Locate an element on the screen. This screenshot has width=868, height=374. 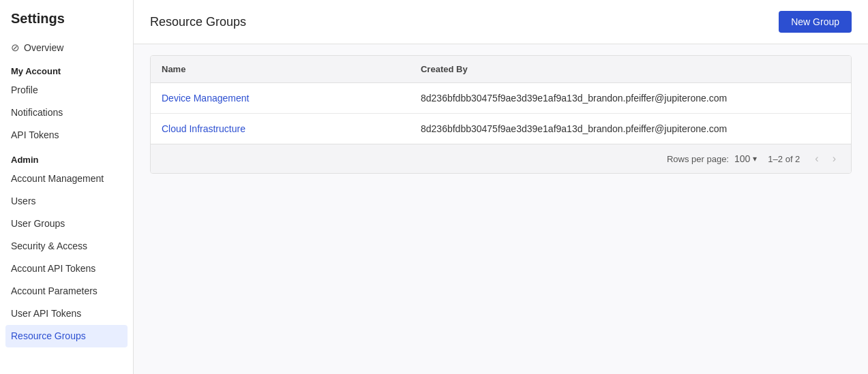
pagination-row: Rows per page: 100 ▾ 1–2 of 2 ‹ › is located at coordinates (500, 158).